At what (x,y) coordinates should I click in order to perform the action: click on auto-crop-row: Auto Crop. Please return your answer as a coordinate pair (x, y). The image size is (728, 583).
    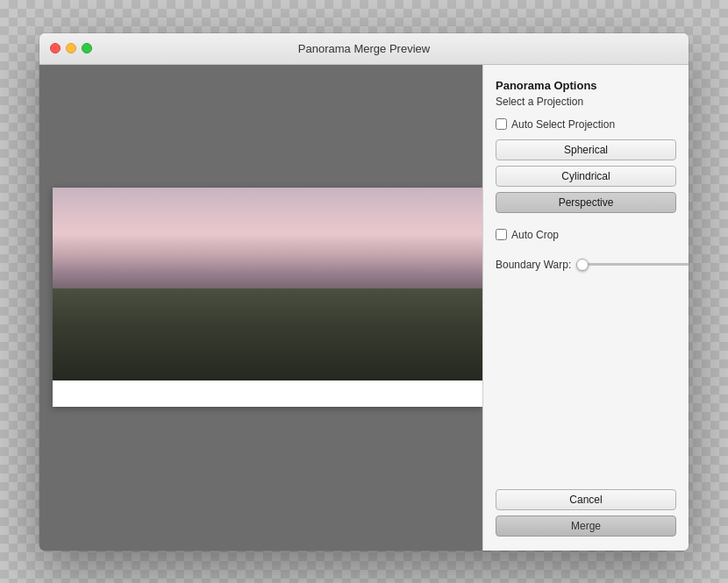
    Looking at the image, I should click on (586, 235).